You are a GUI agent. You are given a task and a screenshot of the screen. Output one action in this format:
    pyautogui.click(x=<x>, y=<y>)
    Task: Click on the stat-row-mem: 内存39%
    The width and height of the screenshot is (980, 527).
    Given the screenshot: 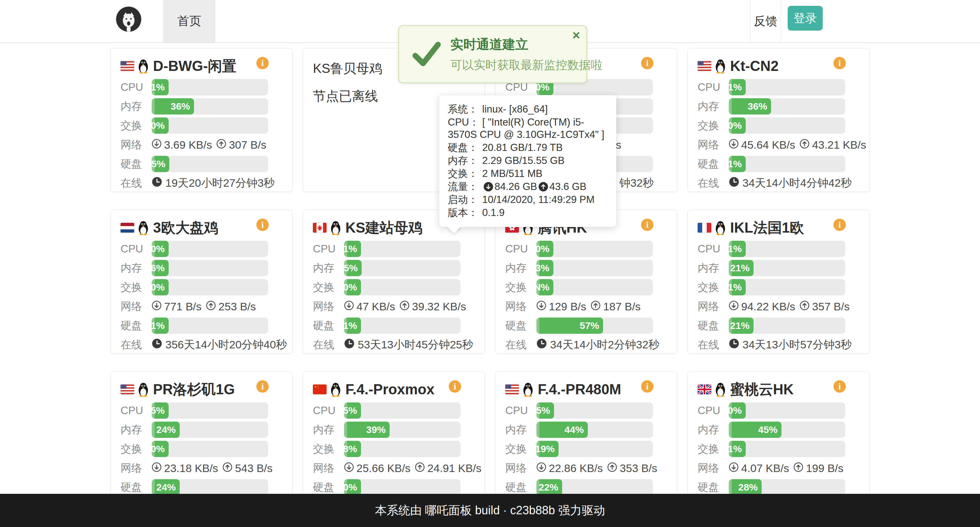 What is the action you would take?
    pyautogui.click(x=387, y=430)
    